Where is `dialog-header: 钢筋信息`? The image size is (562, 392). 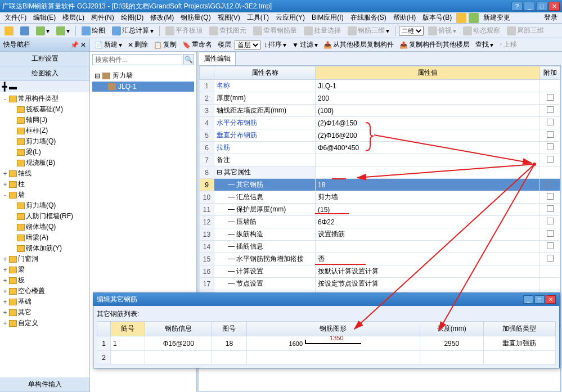
dialog-header: 钢筋信息 is located at coordinates (179, 329).